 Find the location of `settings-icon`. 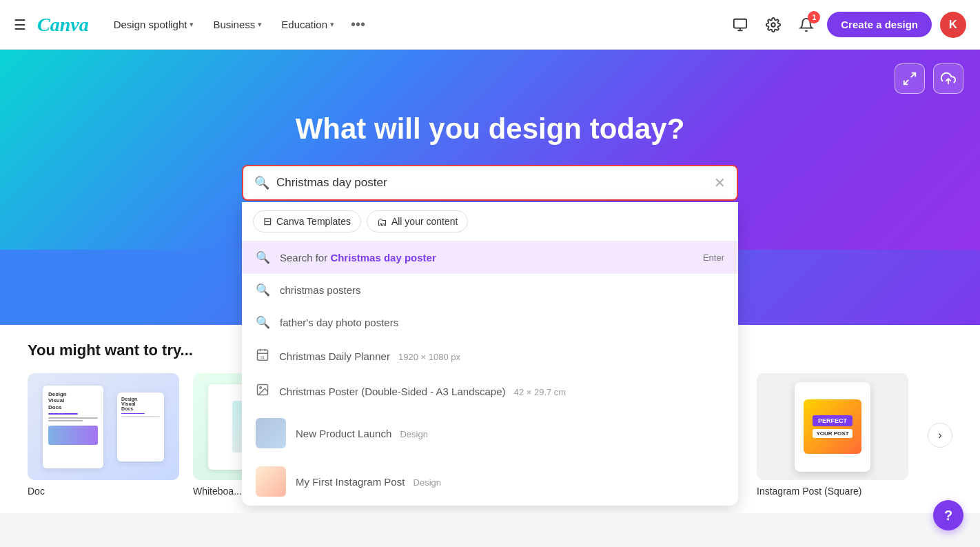

settings-icon is located at coordinates (773, 25).